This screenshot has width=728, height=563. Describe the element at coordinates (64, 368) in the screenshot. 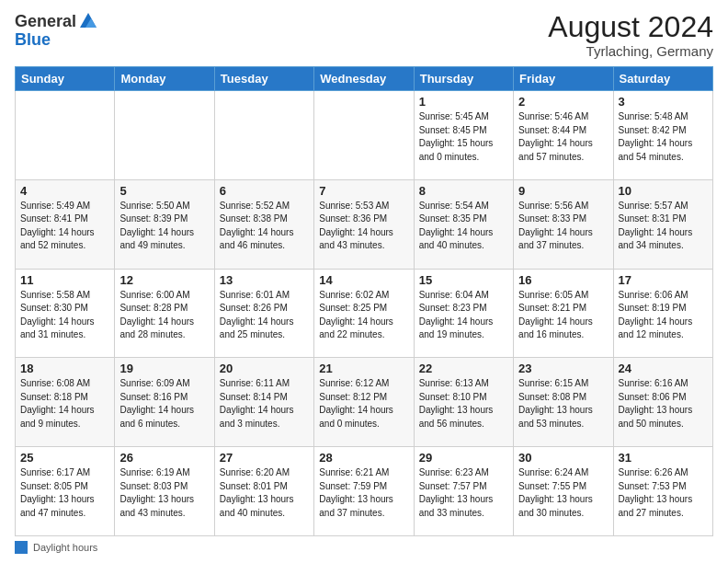

I see `day-number: 18` at that location.